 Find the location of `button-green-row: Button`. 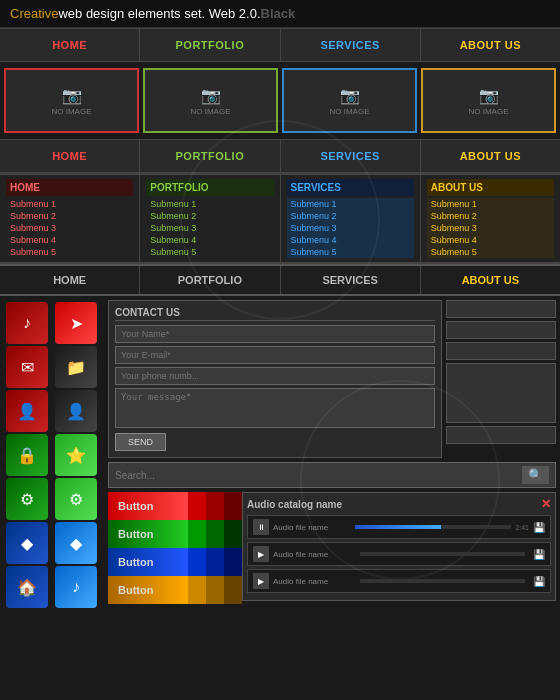

button-green-row: Button is located at coordinates (173, 534).